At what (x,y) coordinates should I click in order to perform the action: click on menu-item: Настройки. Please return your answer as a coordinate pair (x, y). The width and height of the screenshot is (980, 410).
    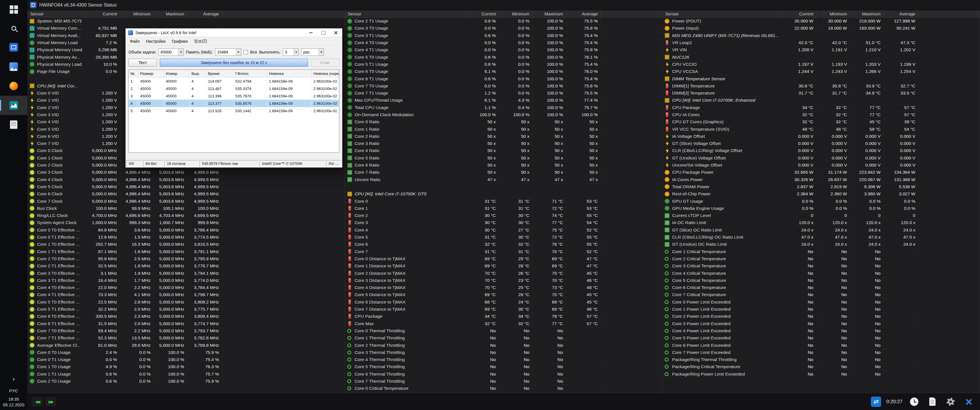
    Looking at the image, I should click on (156, 41).